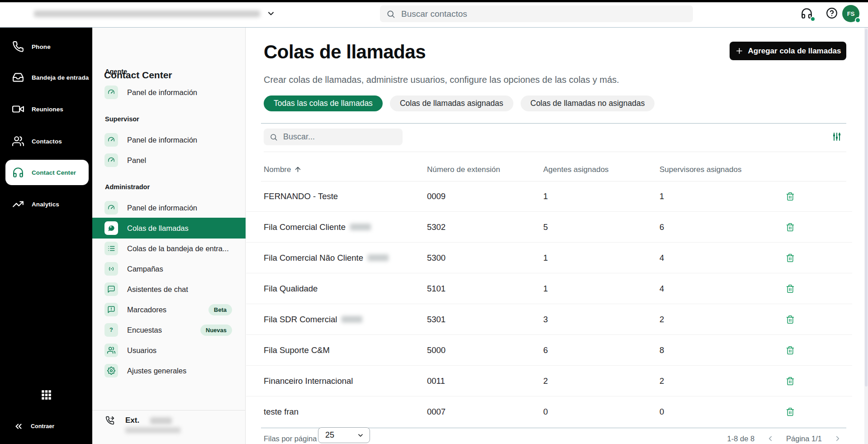 This screenshot has width=868, height=444. What do you see at coordinates (549, 320) in the screenshot?
I see `table-row: Fila SDR Comercial530132` at bounding box center [549, 320].